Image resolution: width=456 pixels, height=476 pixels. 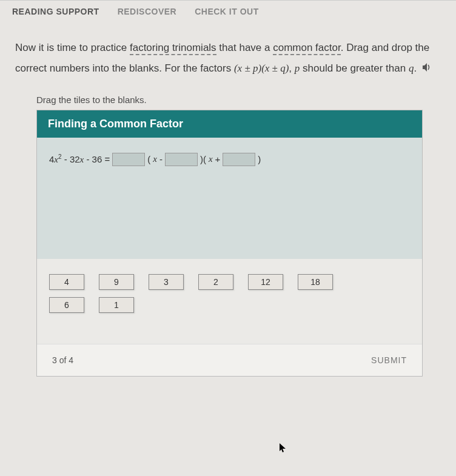 I want to click on blank-q, so click(x=239, y=159).